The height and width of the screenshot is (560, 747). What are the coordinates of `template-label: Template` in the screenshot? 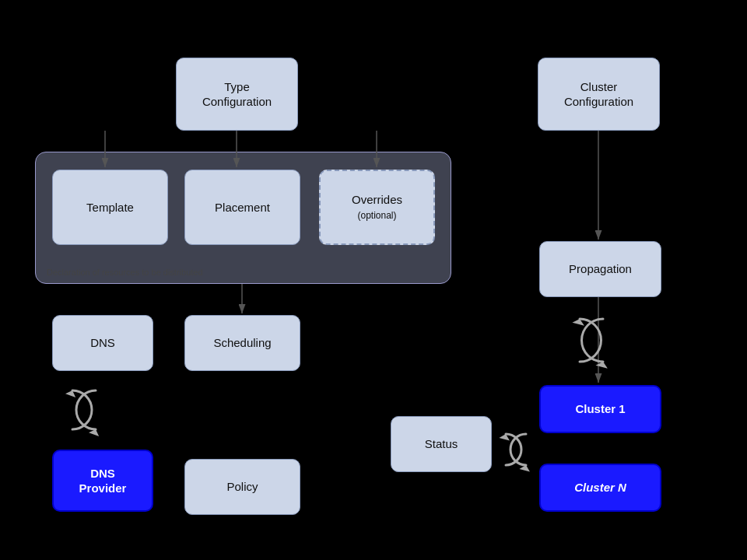 It's located at (110, 208).